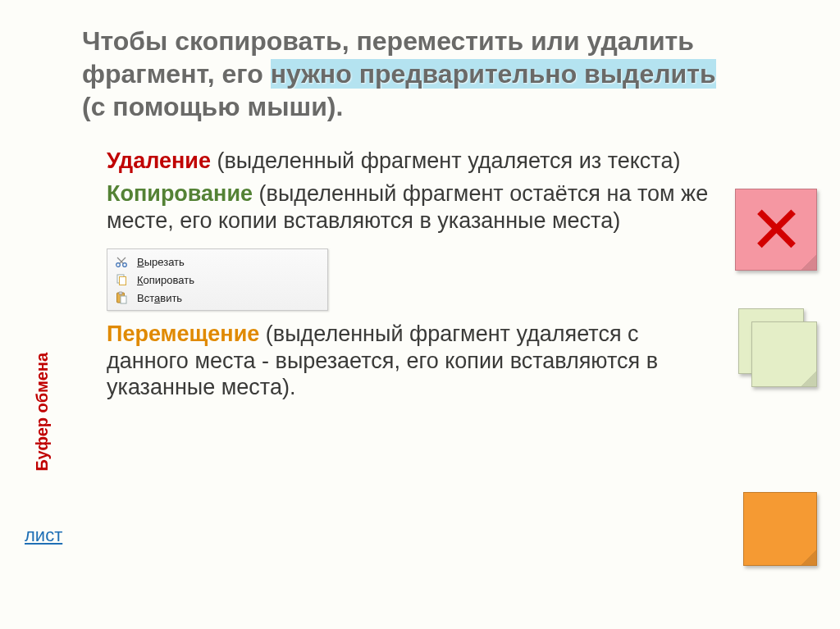 The image size is (840, 629). What do you see at coordinates (217, 280) in the screenshot?
I see `context-menu: Вырезать Копировать Вставить` at bounding box center [217, 280].